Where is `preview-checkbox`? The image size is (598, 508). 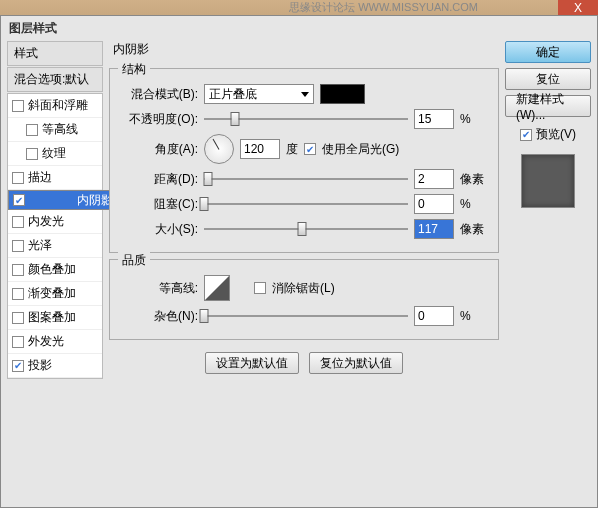 preview-checkbox is located at coordinates (526, 135).